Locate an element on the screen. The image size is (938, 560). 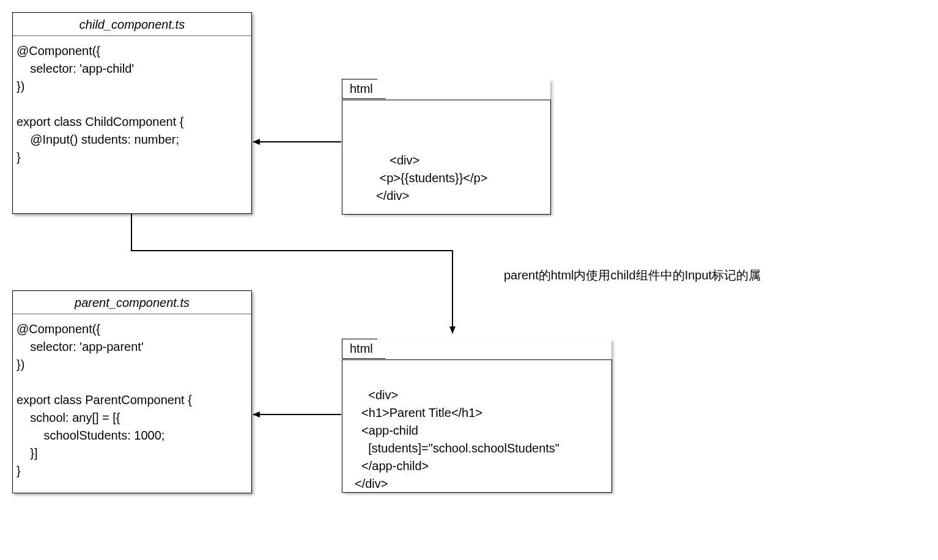
child-component-body: @Component({ selector: 'app-child' }) ex… is located at coordinates (132, 104).